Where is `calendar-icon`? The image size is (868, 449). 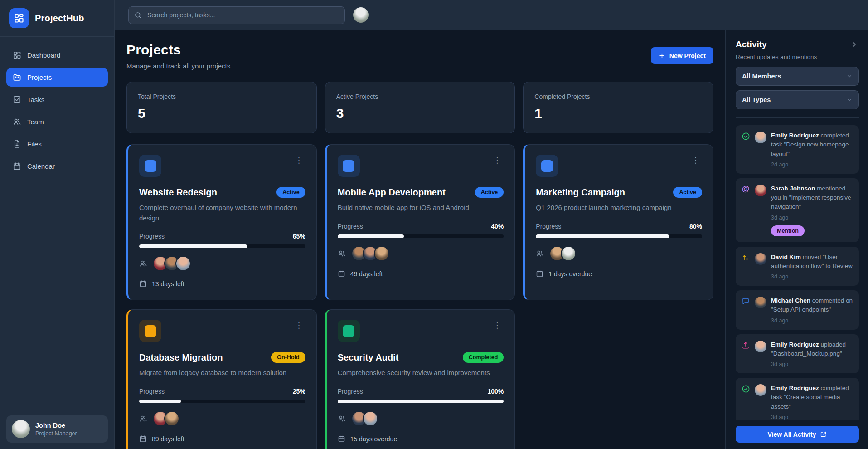
calendar-icon is located at coordinates (539, 274).